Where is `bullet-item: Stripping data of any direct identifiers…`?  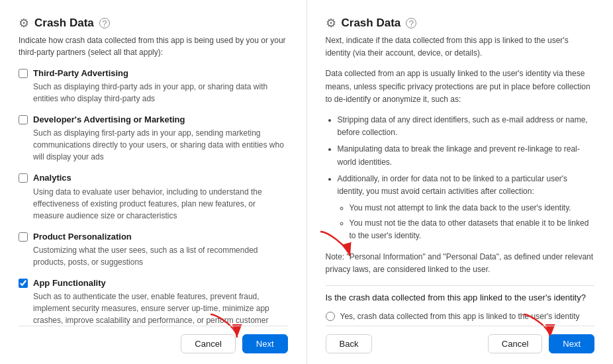
bullet-item: Stripping data of any direct identifiers… is located at coordinates (466, 126).